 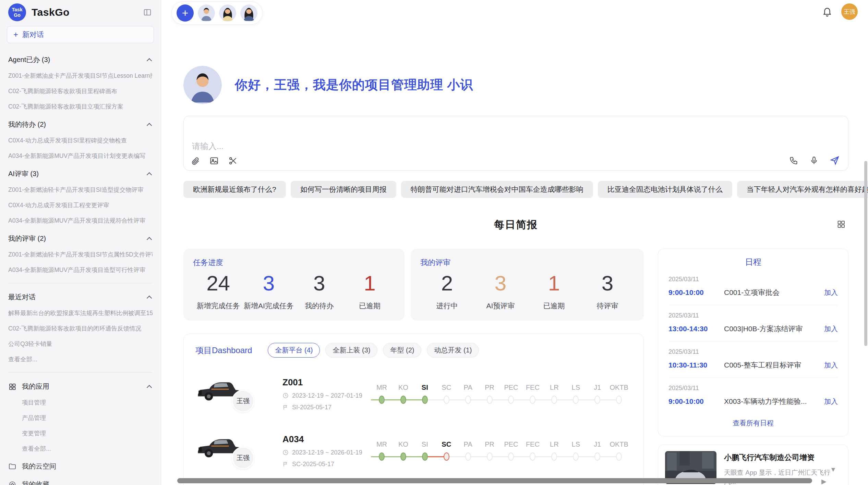 What do you see at coordinates (80, 76) in the screenshot?
I see `sidebar-task-item: Z001-全新燃油皮卡产品开发项目SI节点Lesson Learn报告` at bounding box center [80, 76].